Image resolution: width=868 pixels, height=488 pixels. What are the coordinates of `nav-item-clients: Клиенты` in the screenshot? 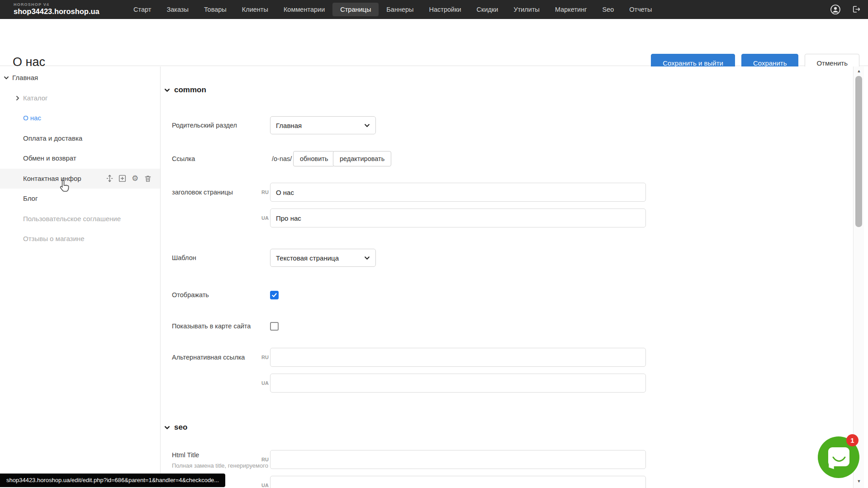 It's located at (255, 9).